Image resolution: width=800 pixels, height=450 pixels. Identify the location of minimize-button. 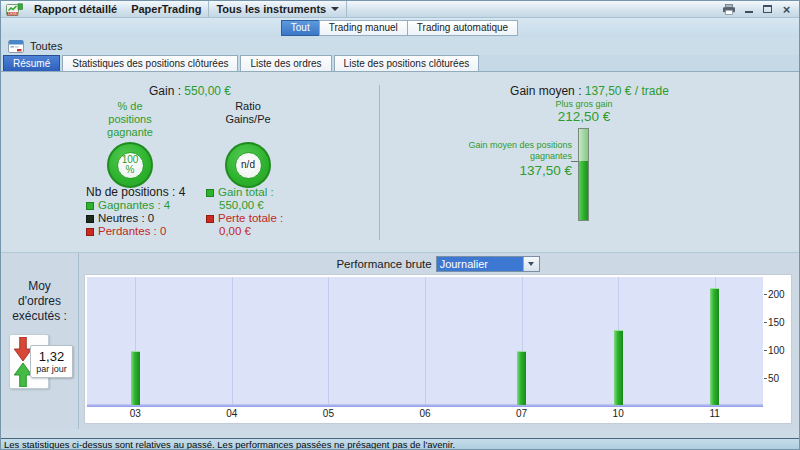
(749, 10).